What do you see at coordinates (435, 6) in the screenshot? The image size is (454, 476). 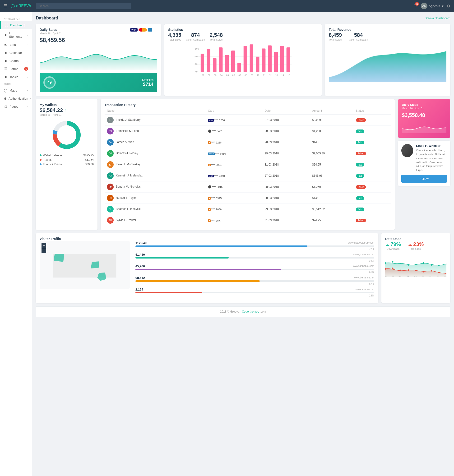 I see `user-name: Agnes K` at bounding box center [435, 6].